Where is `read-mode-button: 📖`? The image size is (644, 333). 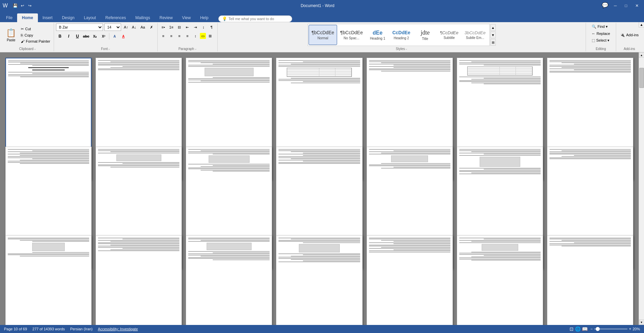
read-mode-button: 📖 is located at coordinates (585, 329).